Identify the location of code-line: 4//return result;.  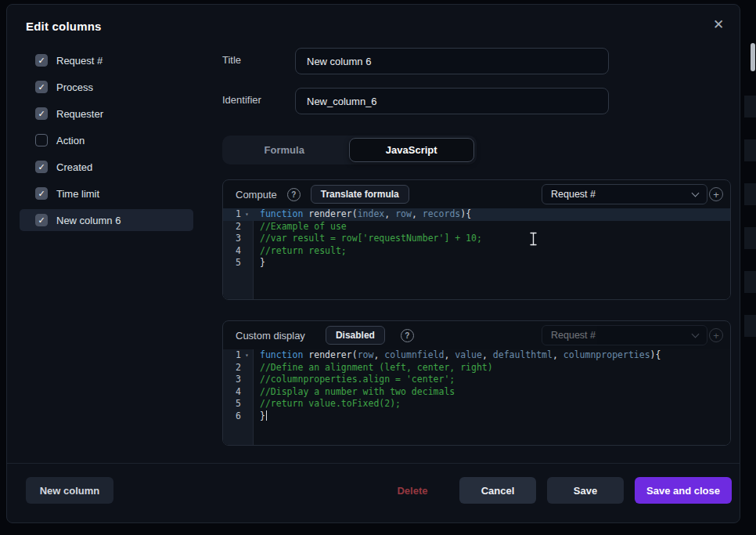
(477, 251).